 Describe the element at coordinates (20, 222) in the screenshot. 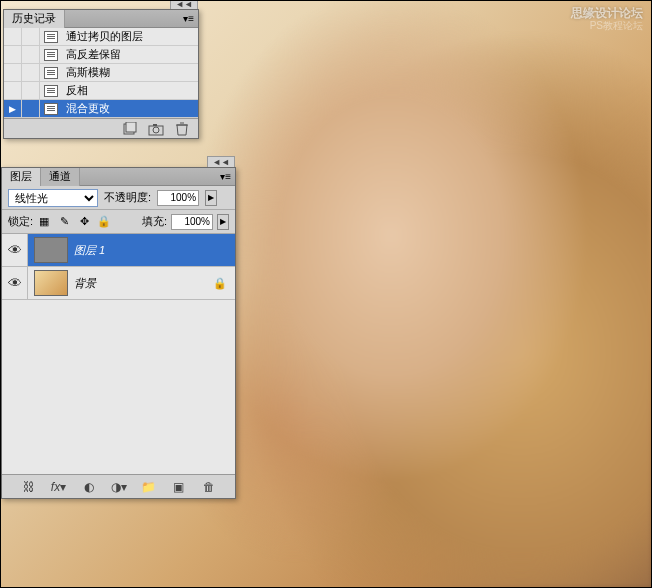

I see `lock-label: 锁定:` at that location.